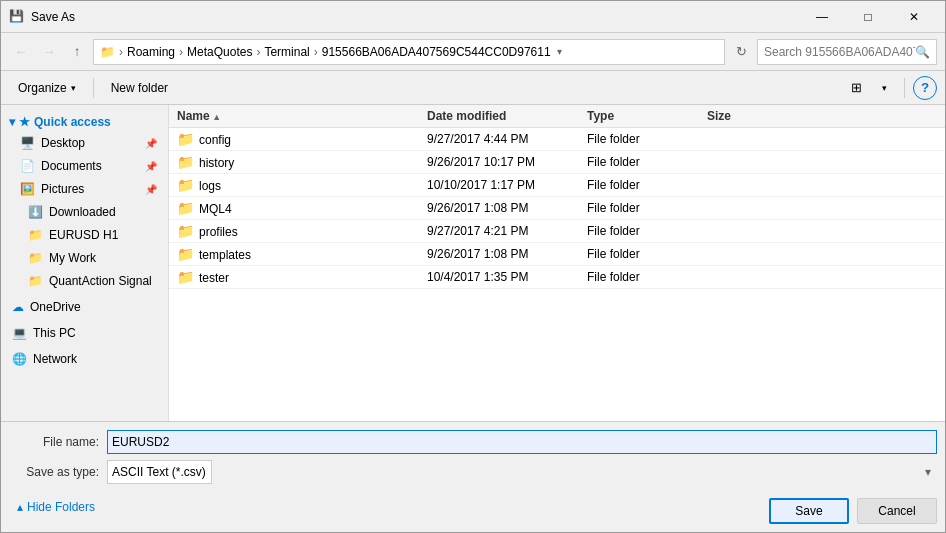 Image resolution: width=946 pixels, height=533 pixels. Describe the element at coordinates (741, 52) in the screenshot. I see `refresh-button: ↻` at that location.